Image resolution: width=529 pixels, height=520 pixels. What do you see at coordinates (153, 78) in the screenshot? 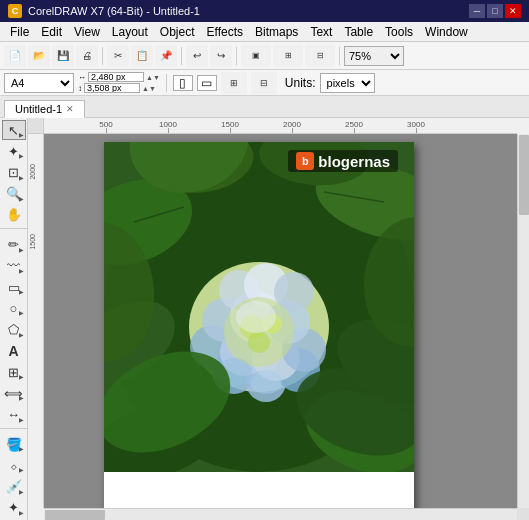
I see `width-spinner: ▲▼` at bounding box center [153, 78].